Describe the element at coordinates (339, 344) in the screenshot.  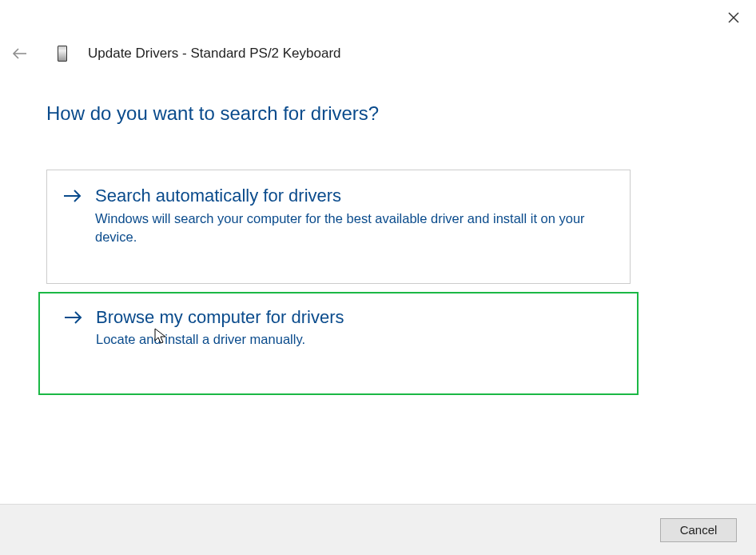
I see `option-browse-computer: Browse my computer for drivers Locate an…` at that location.